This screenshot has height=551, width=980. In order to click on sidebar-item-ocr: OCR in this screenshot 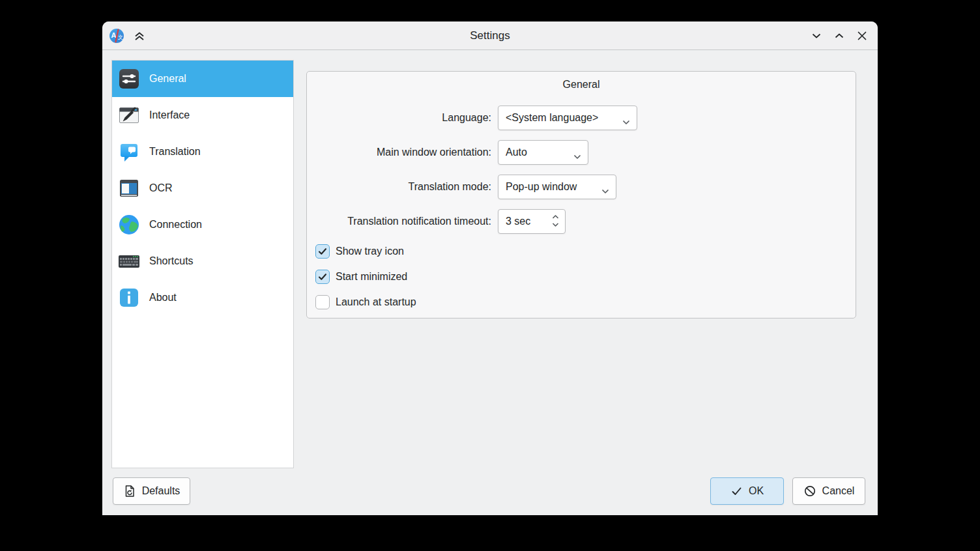, I will do `click(203, 188)`.